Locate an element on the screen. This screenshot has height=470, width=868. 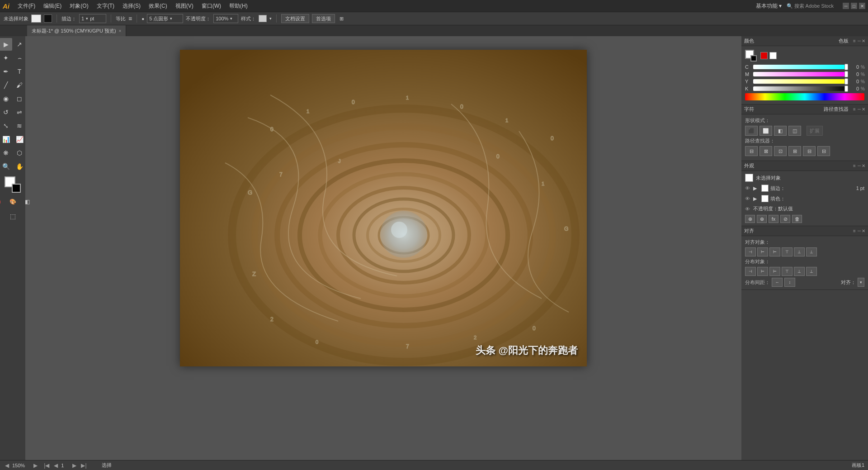
merge-button: ⊡ is located at coordinates (780, 151).